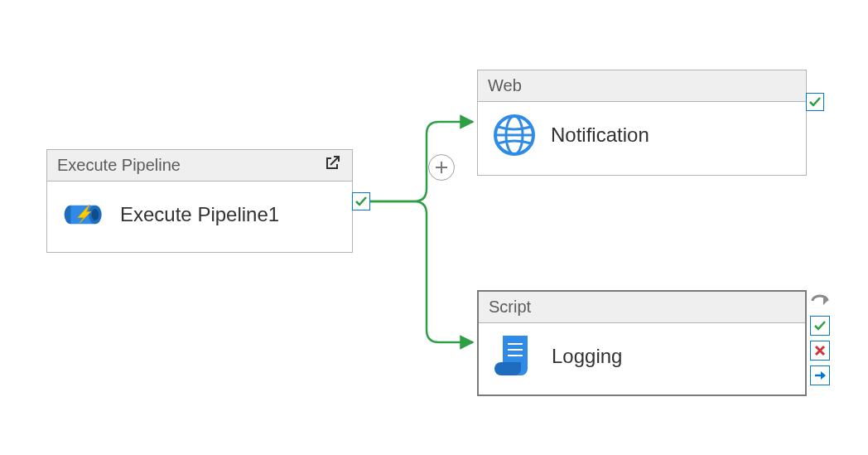  Describe the element at coordinates (820, 301) in the screenshot. I see `output-completion-icon` at that location.